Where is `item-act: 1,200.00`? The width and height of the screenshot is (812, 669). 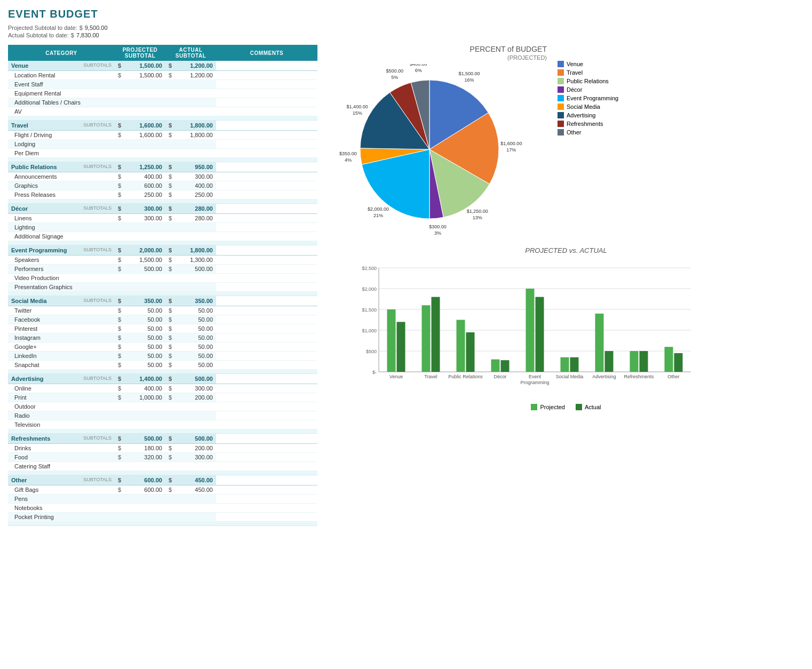
item-act: 1,200.00 is located at coordinates (194, 76).